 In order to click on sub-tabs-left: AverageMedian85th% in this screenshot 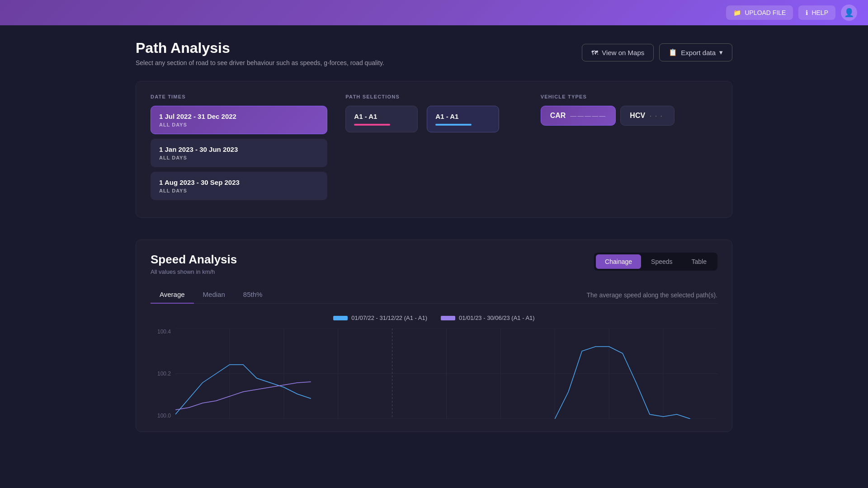, I will do `click(211, 295)`.